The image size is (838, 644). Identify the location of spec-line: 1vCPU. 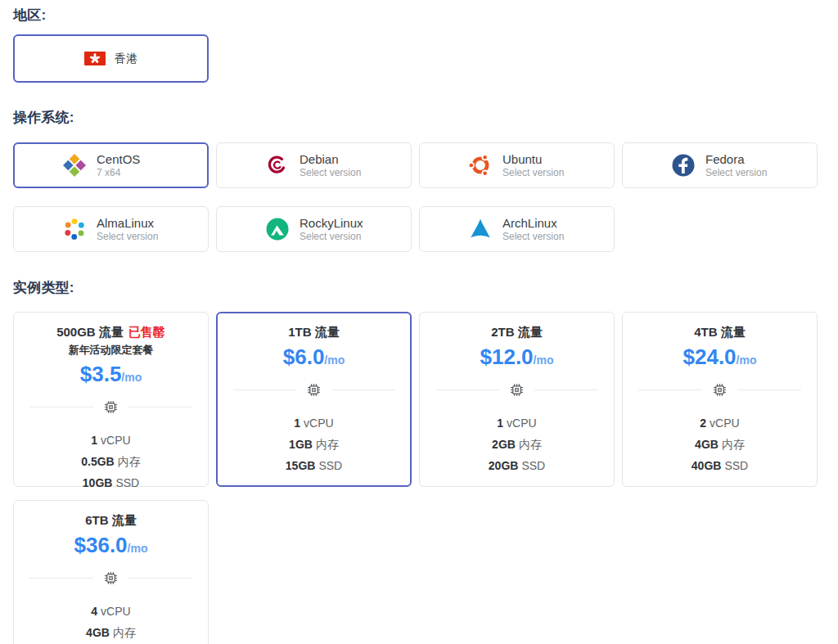
(314, 423).